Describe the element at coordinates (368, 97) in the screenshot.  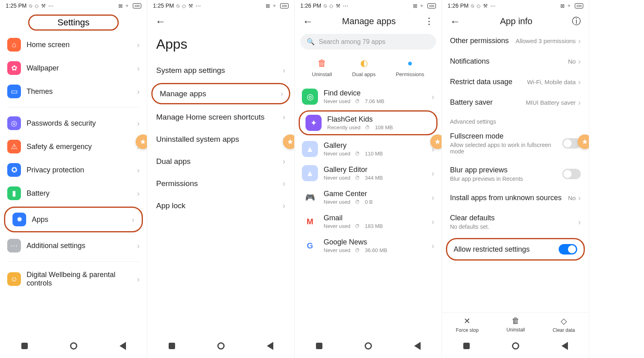
I see `app-row-find-device: ◎ Find device Never used⏱7.06 MB ›` at that location.